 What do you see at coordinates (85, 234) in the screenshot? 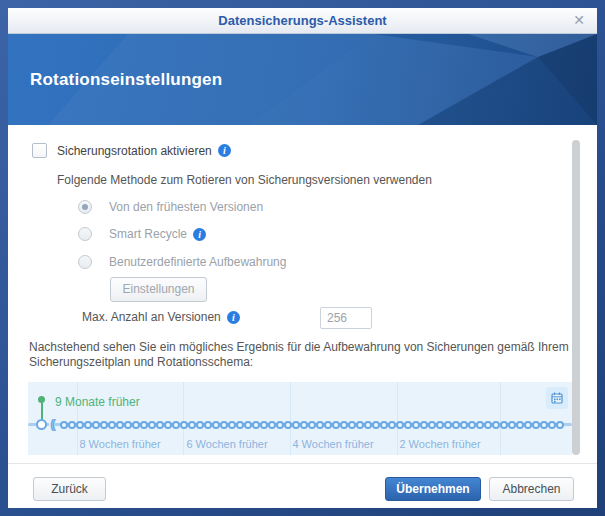
I see `radio-smart-recycle` at bounding box center [85, 234].